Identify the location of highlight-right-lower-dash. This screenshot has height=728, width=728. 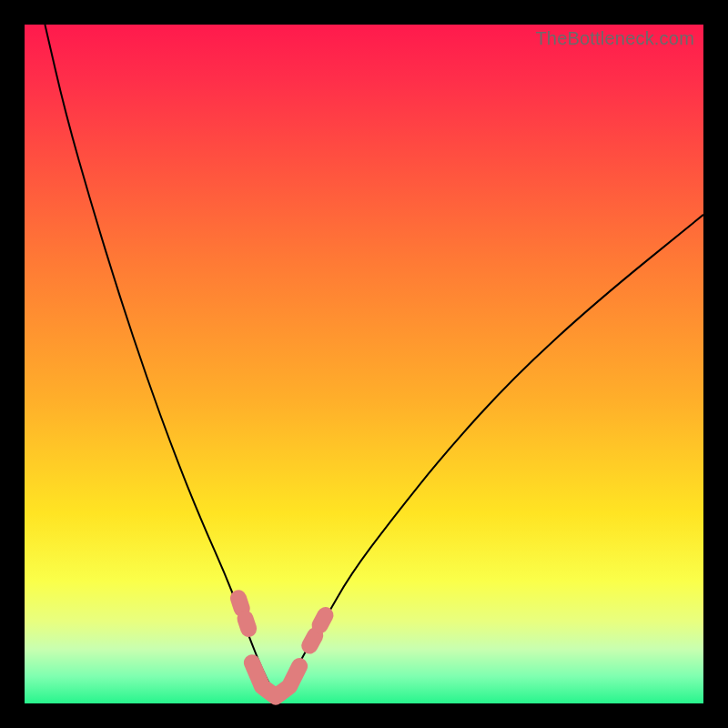
(312, 641).